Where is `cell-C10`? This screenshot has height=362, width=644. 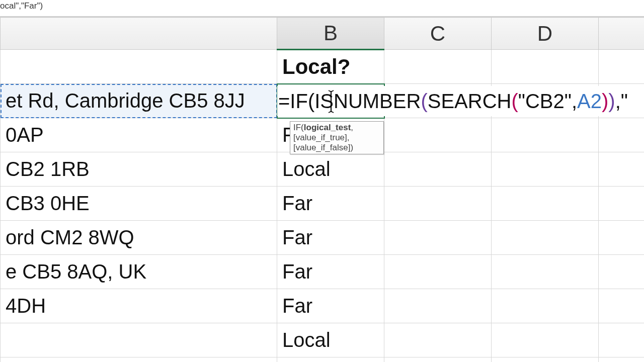 cell-C10 is located at coordinates (438, 360).